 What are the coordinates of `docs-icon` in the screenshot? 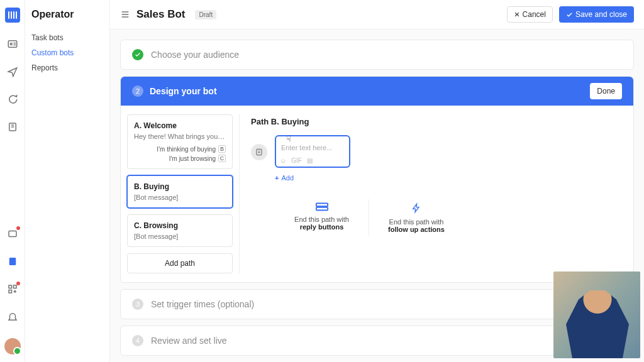 It's located at (13, 261).